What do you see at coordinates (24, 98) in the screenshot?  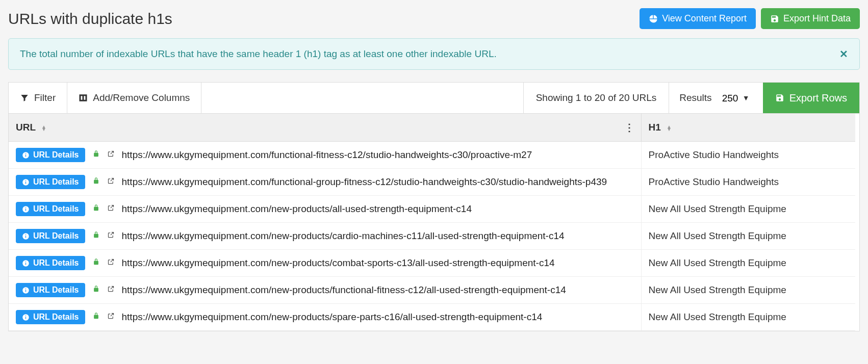 I see `filter-icon` at bounding box center [24, 98].